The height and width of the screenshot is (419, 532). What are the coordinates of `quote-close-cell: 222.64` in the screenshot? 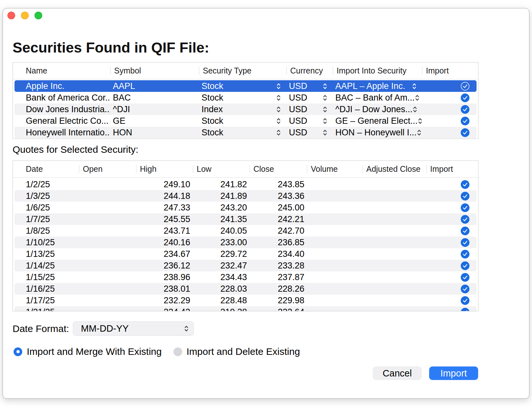 It's located at (278, 309).